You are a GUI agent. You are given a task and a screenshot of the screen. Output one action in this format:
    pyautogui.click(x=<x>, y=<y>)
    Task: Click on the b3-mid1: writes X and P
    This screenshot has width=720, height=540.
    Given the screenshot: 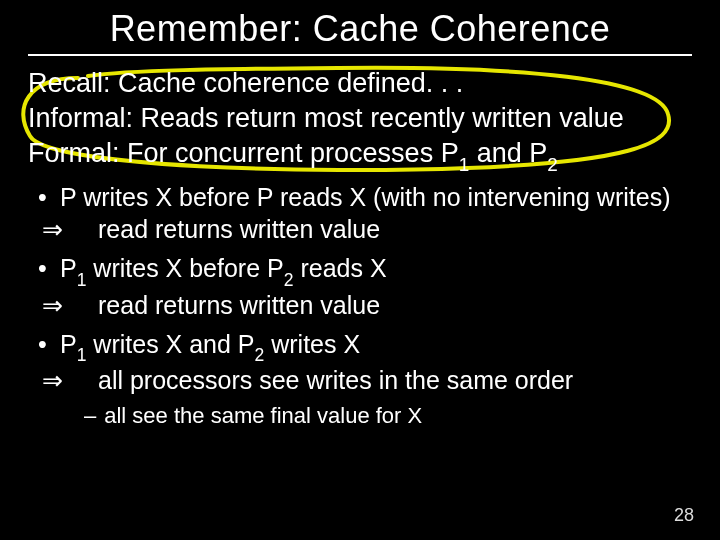 What is the action you would take?
    pyautogui.click(x=170, y=344)
    